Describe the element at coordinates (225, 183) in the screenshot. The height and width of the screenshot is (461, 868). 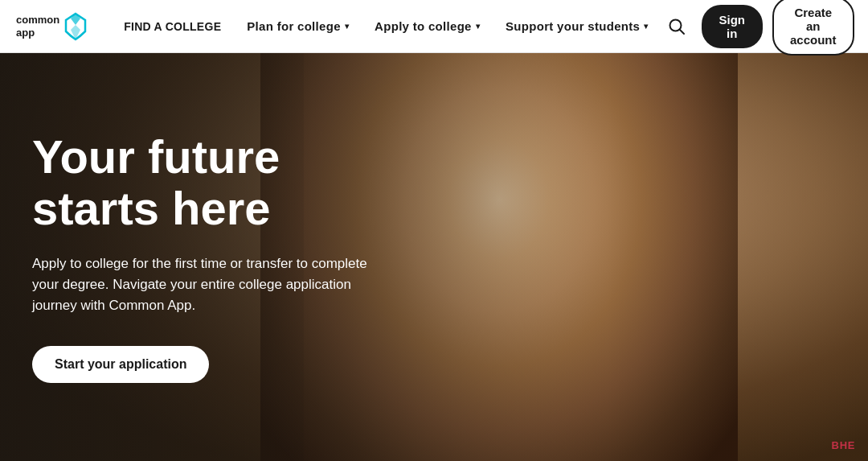
I see `hero-headline: Your future starts here` at that location.